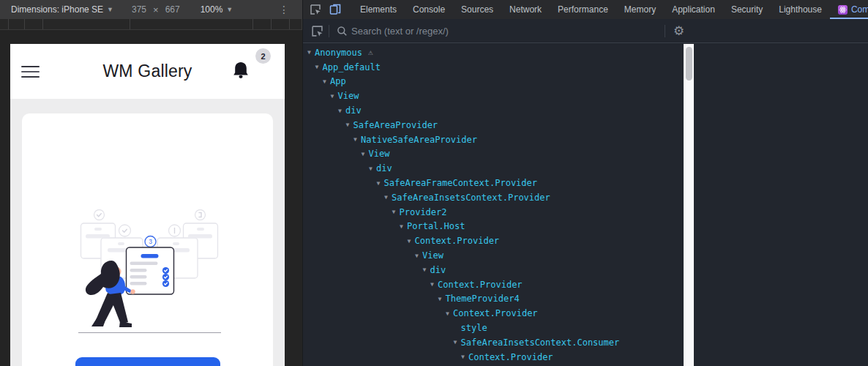  I want to click on tab-elements: Elements, so click(378, 10).